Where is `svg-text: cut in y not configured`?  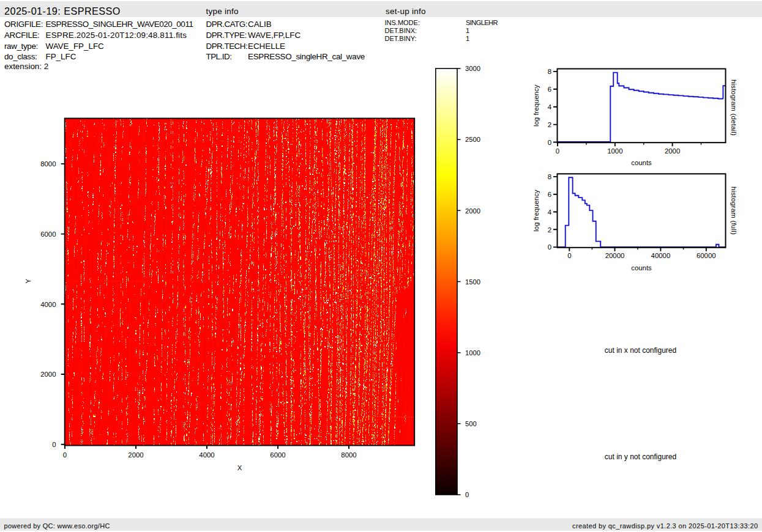
svg-text: cut in y not configured is located at coordinates (640, 457).